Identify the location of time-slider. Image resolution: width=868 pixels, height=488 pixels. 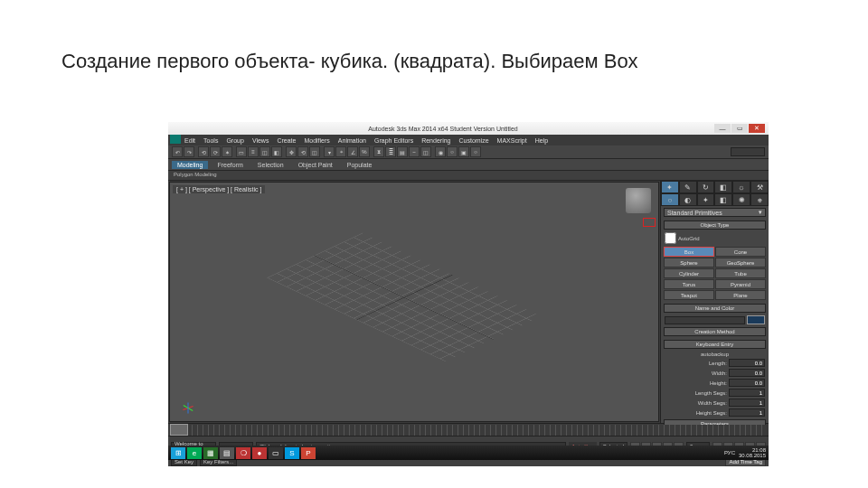
(179, 430).